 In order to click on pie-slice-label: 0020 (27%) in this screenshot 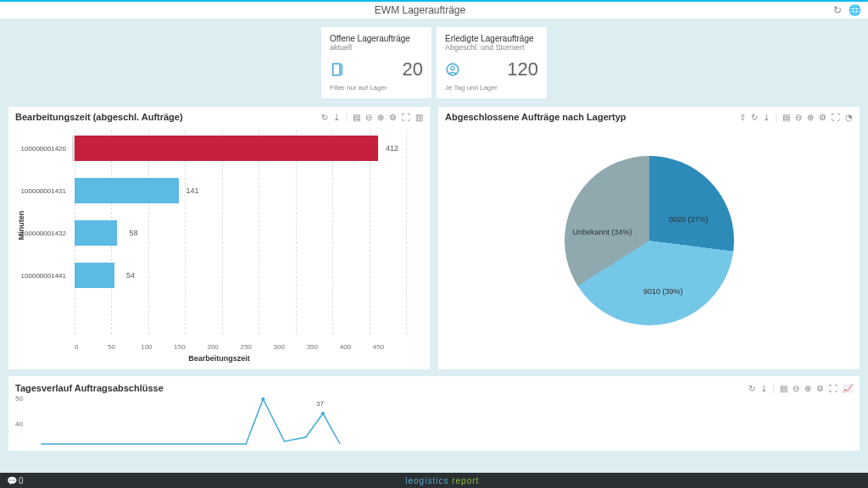, I will do `click(688, 219)`.